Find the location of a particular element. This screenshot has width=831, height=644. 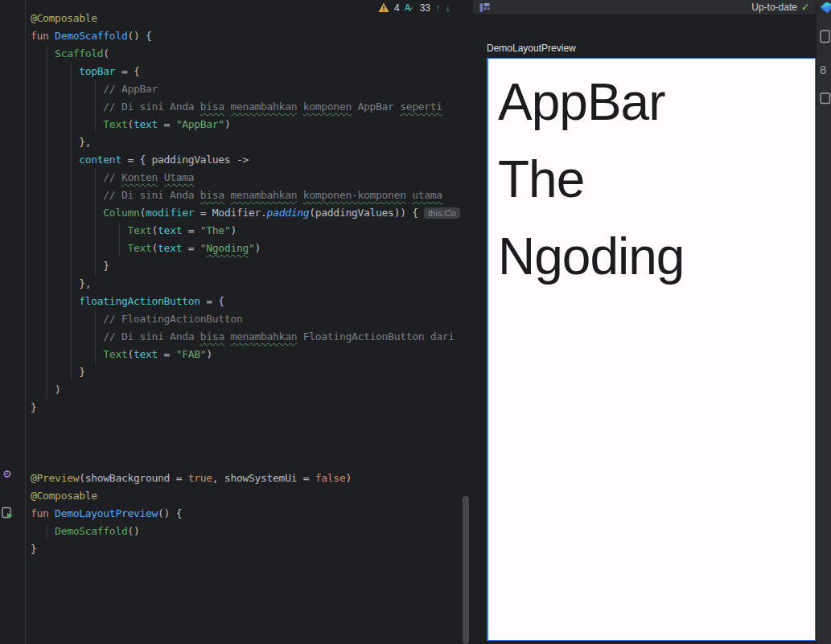

arrow-down-icon: ↓ is located at coordinates (449, 8).